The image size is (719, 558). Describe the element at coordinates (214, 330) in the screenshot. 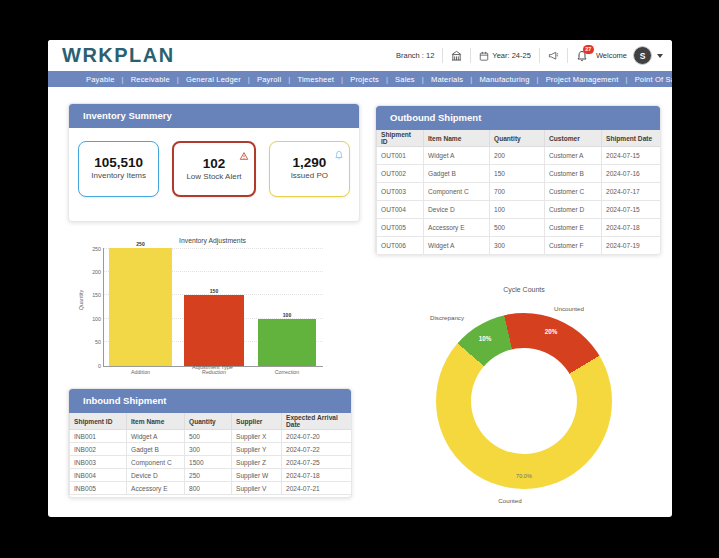

I see `bar-reduction: 150` at that location.